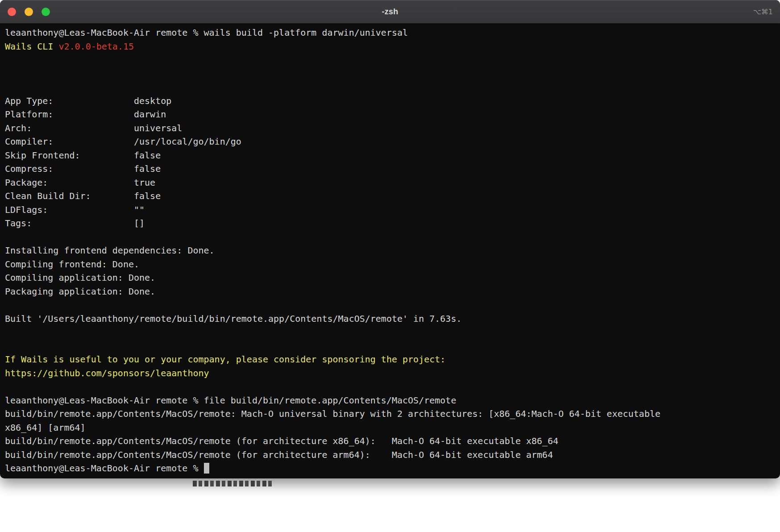 The image size is (780, 532). What do you see at coordinates (32, 46) in the screenshot?
I see `terminal-text: Wails CLI` at bounding box center [32, 46].